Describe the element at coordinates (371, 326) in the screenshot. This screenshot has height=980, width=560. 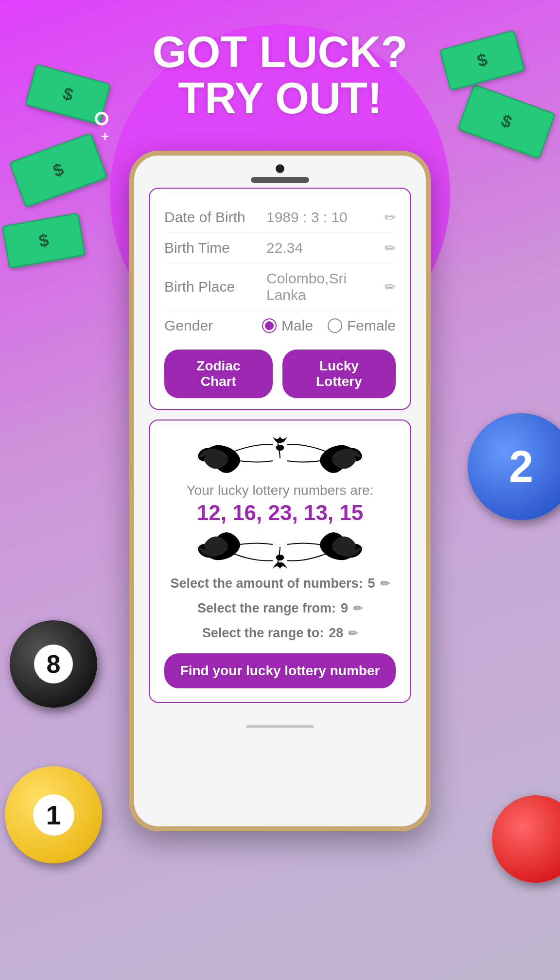
I see `gender-female-label: Female` at that location.